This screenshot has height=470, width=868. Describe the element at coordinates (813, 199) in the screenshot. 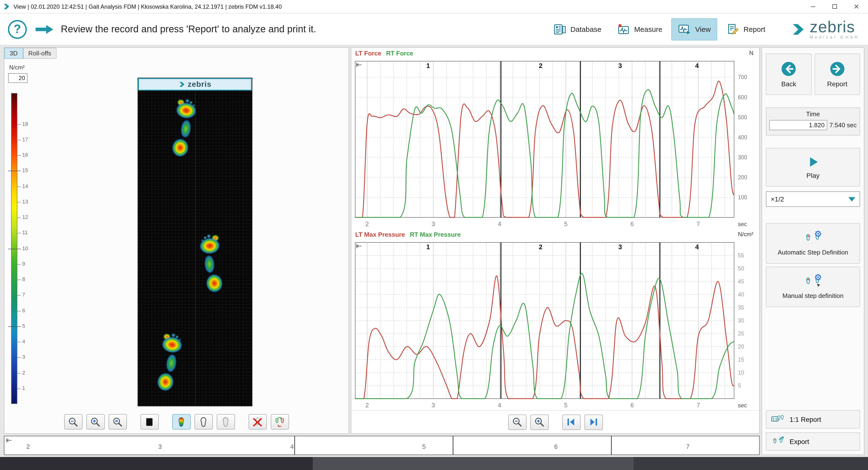

I see `playback-speed-select: ×1/2` at that location.